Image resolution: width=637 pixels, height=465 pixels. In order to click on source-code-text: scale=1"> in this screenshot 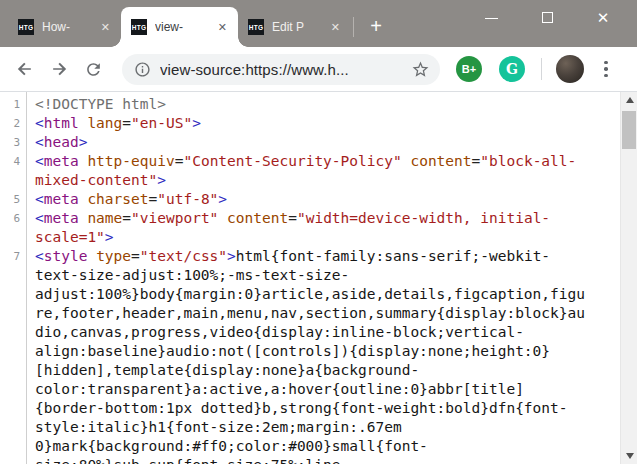, I will do `click(74, 238)`.